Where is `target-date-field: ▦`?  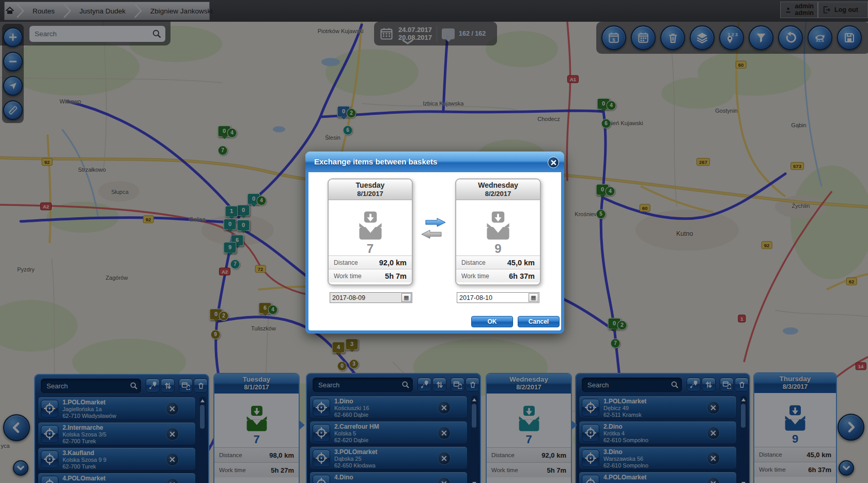
target-date-field: ▦ is located at coordinates (498, 298).